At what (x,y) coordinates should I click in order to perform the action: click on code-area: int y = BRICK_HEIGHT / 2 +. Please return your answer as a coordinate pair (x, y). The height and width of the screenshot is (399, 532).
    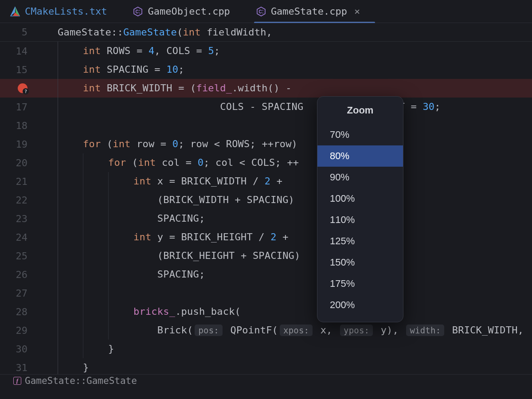
    Looking at the image, I should click on (286, 237).